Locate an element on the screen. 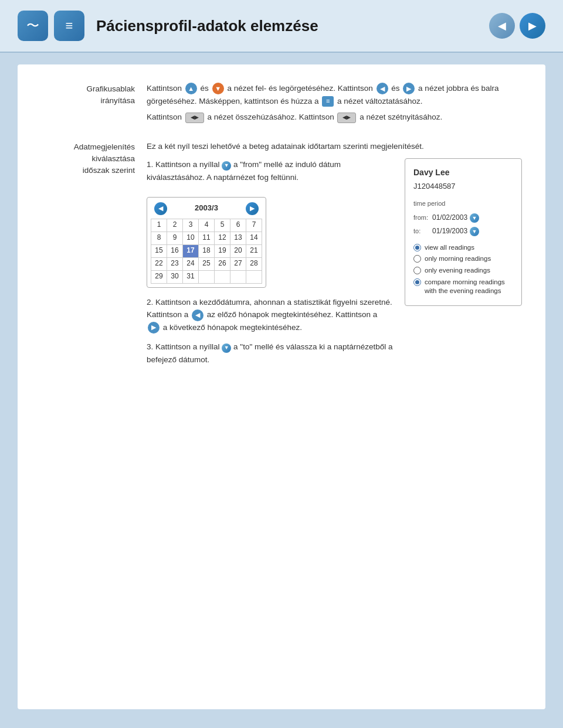  text-es1: és is located at coordinates (205, 88).